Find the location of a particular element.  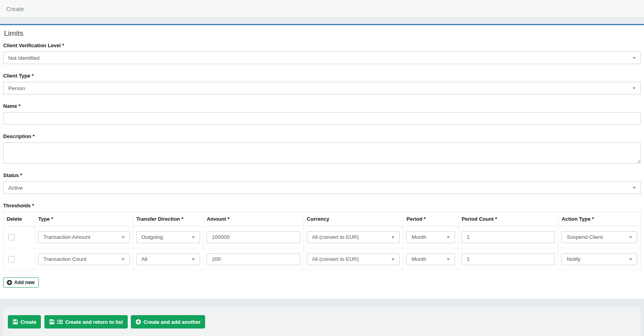

client-type-select: Person is located at coordinates (322, 88).